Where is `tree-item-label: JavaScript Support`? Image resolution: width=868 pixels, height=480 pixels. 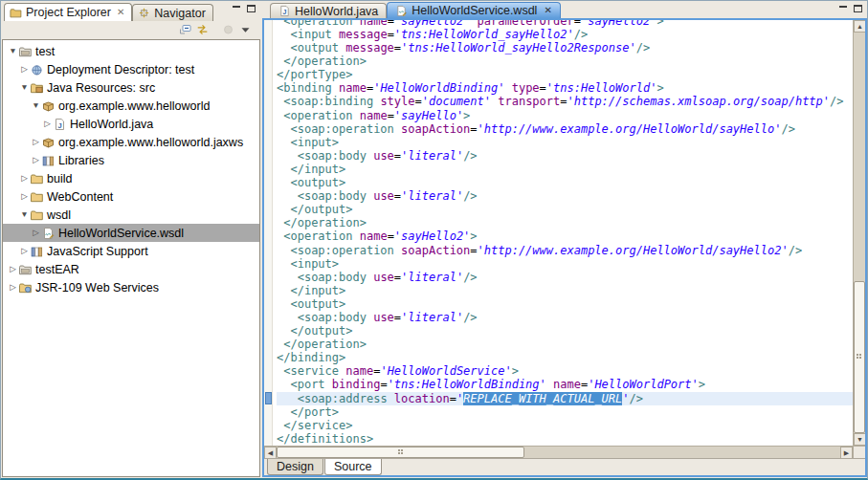 tree-item-label: JavaScript Support is located at coordinates (98, 251).